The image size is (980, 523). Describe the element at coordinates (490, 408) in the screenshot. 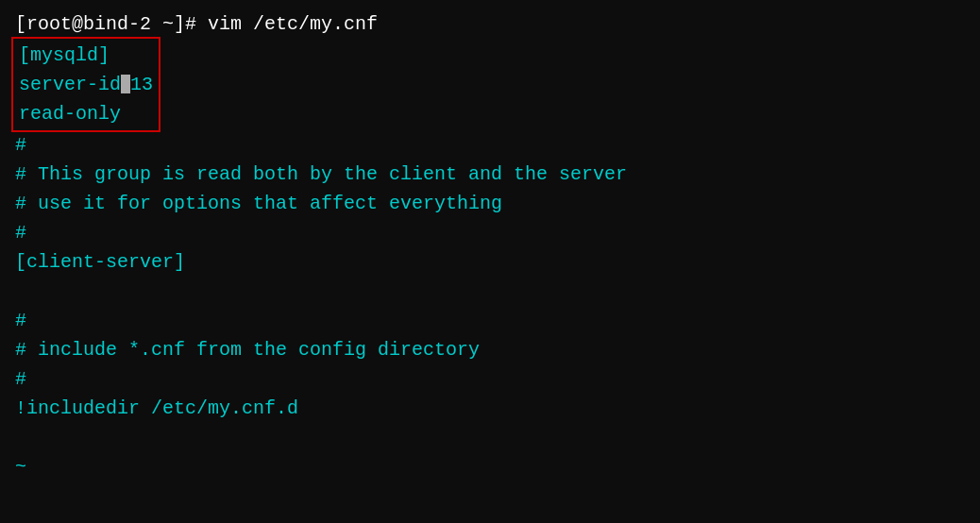

I see `includedir-line: !includedir /etc/my.cnf.d` at that location.